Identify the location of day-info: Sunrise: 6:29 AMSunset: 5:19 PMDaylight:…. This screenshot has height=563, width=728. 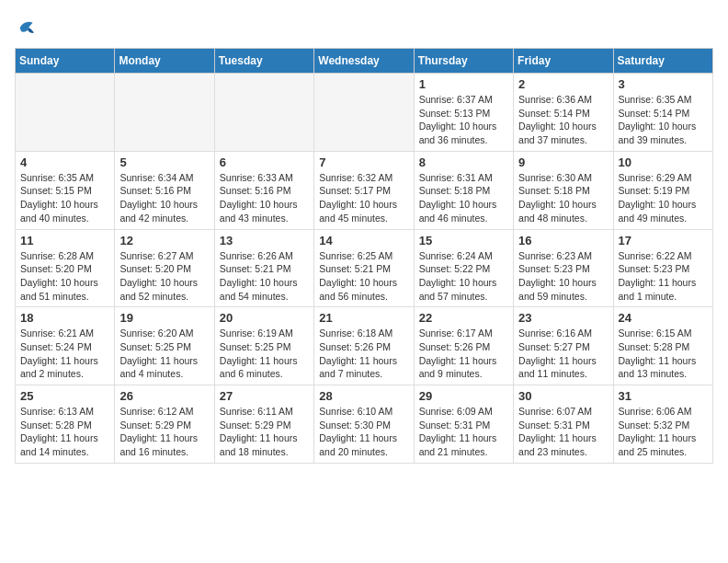
(664, 199).